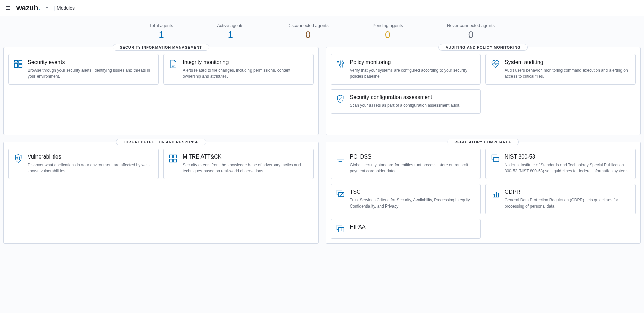 The image size is (644, 313). What do you see at coordinates (340, 229) in the screenshot?
I see `window-plus-icon` at bounding box center [340, 229].